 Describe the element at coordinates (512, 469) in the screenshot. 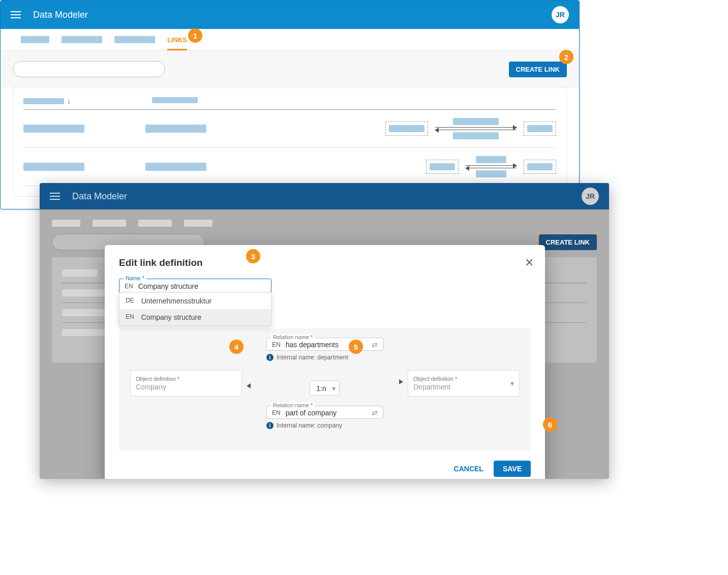

I see `save-button: SAVE` at that location.